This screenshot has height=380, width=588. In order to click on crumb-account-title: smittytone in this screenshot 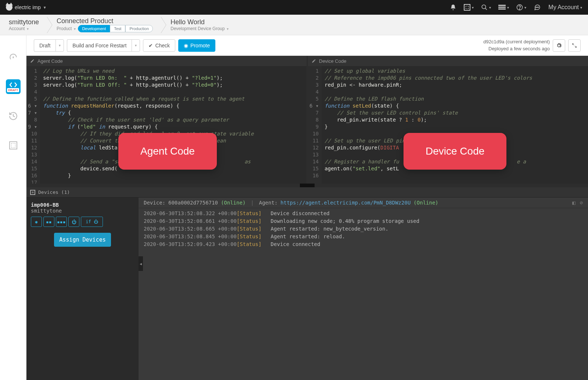, I will do `click(24, 22)`.